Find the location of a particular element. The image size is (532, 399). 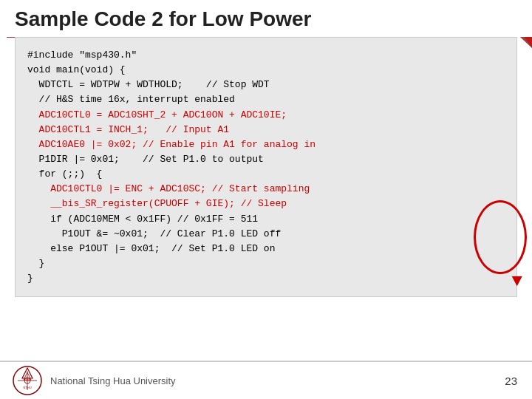

code-line: void main(void) { is located at coordinates (266, 70).